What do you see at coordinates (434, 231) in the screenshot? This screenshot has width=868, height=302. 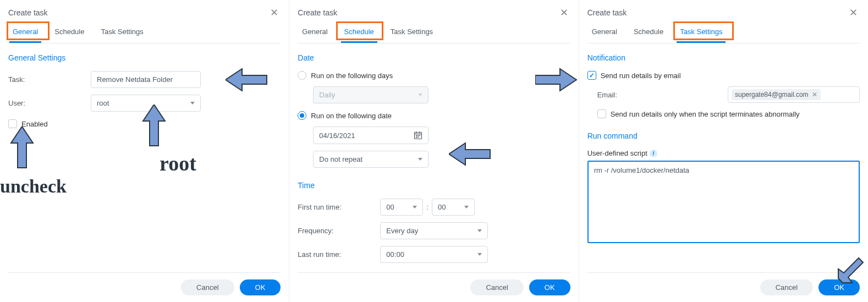 I see `frequency-select: Every day` at bounding box center [434, 231].